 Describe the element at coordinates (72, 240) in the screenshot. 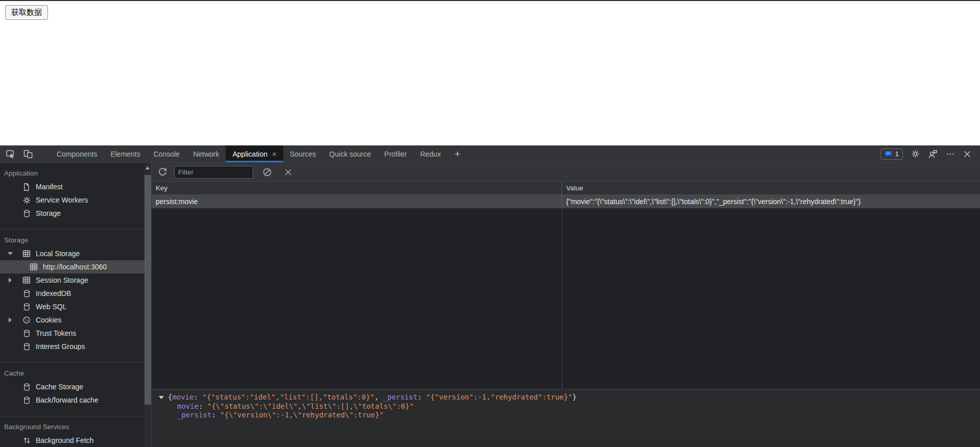

I see `section-title: Storage` at that location.